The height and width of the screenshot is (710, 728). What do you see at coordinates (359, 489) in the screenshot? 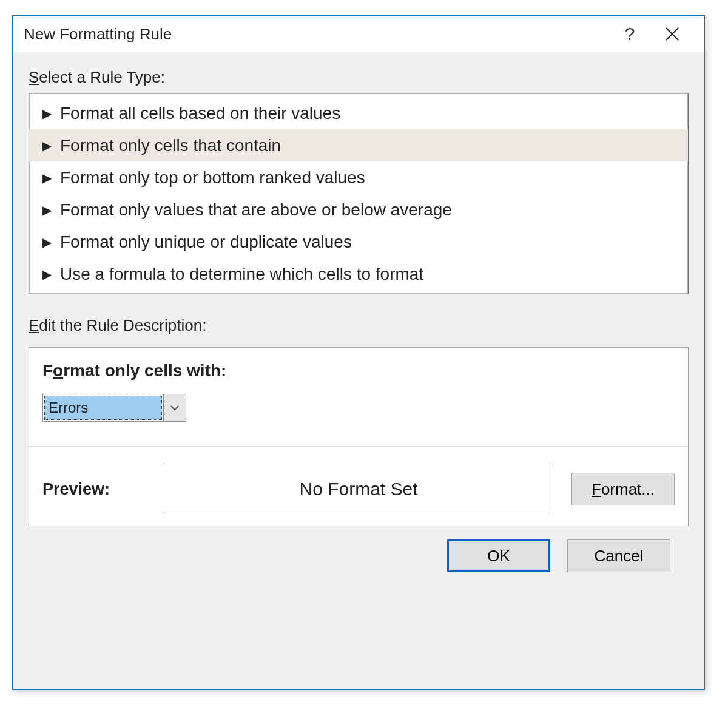
I see `preview-row: Preview: No Format Set Format...` at bounding box center [359, 489].